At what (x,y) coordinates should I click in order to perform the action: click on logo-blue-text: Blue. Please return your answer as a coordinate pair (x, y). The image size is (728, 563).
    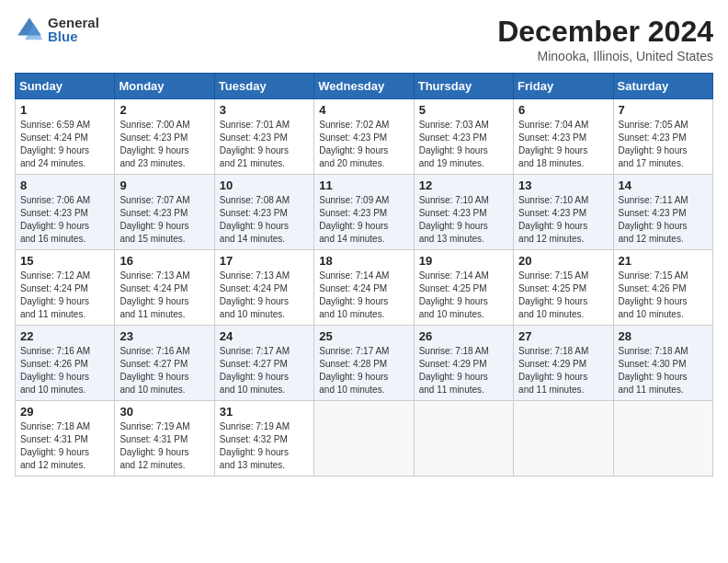
    Looking at the image, I should click on (74, 37).